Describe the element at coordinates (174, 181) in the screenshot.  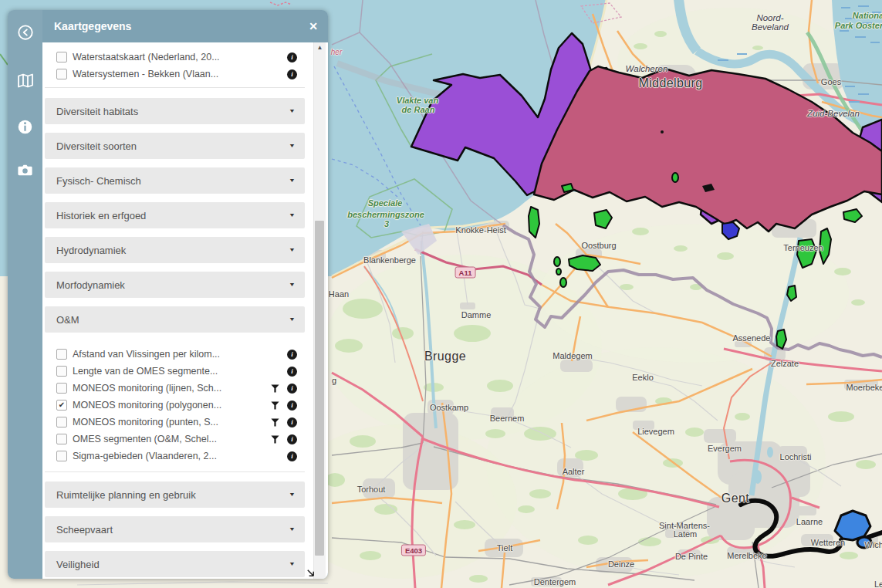
I see `section-fysisch-chemisch: Fysisch- Chemisch▼` at that location.